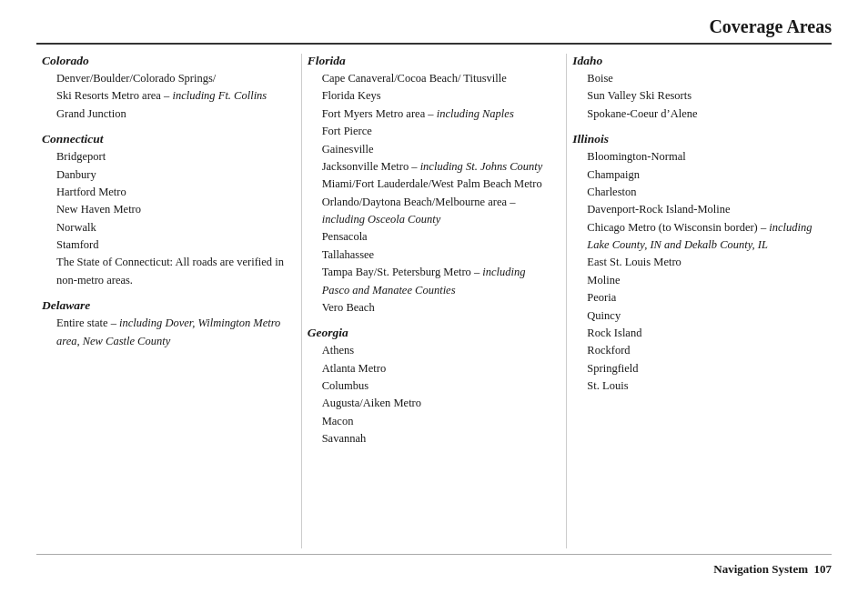  What do you see at coordinates (437, 282) in the screenshot?
I see `list-item: Tampa Bay/St. Petersburg Metro – includi…` at bounding box center [437, 282].